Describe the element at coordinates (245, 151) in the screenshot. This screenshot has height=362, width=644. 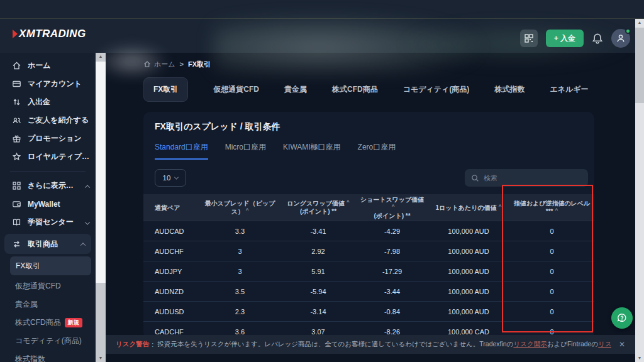
I see `tab-micro-account: Micro口座用` at that location.